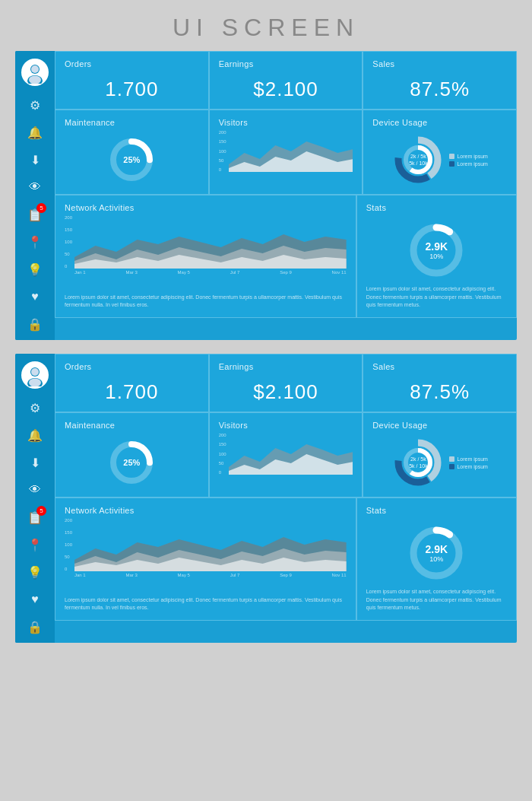 This screenshot has width=532, height=801. Describe the element at coordinates (132, 393) in the screenshot. I see `orders-value-2: 1.700` at that location.